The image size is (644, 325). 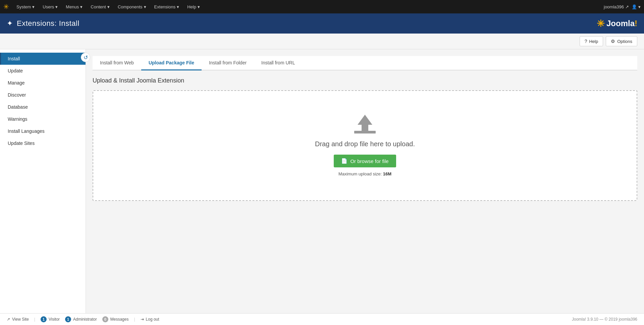 I want to click on sidebar-item-install-languages: Install Languages, so click(x=43, y=131).